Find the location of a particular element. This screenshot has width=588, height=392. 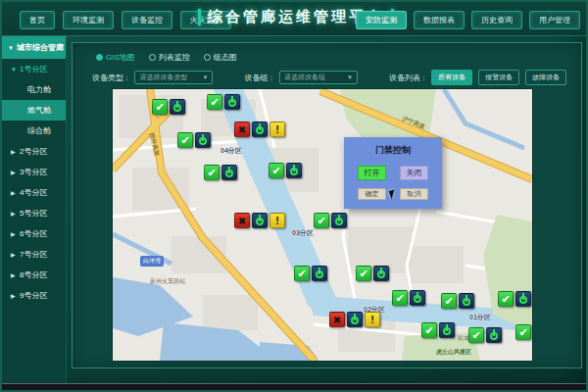

device-type-select: 请选择设备类型 ▼ is located at coordinates (173, 77).